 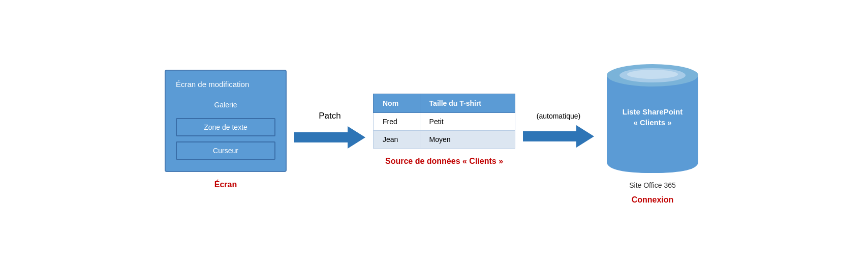 I want to click on screen-item-curseur: Curseur, so click(x=226, y=151).